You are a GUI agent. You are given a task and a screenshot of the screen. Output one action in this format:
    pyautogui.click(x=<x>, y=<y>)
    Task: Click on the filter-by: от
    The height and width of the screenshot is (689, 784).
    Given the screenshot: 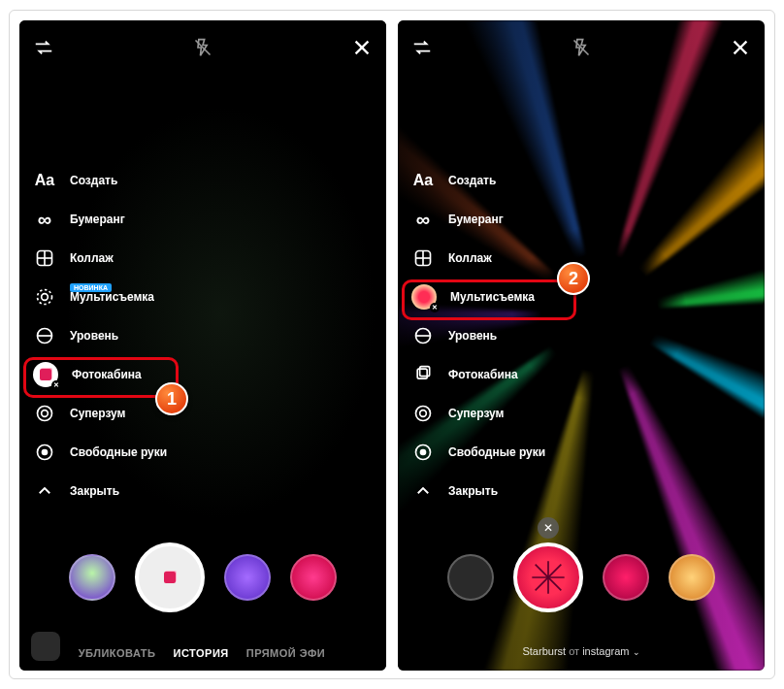 What is the action you would take?
    pyautogui.click(x=574, y=651)
    